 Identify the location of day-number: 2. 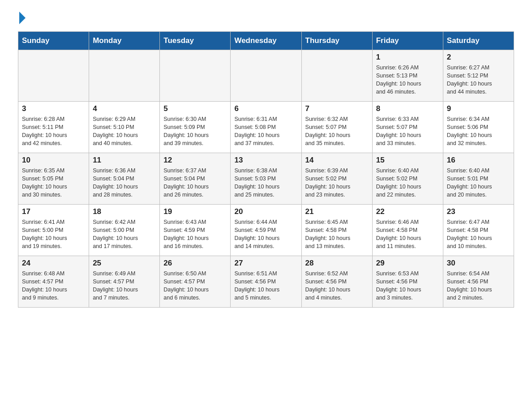
(478, 57).